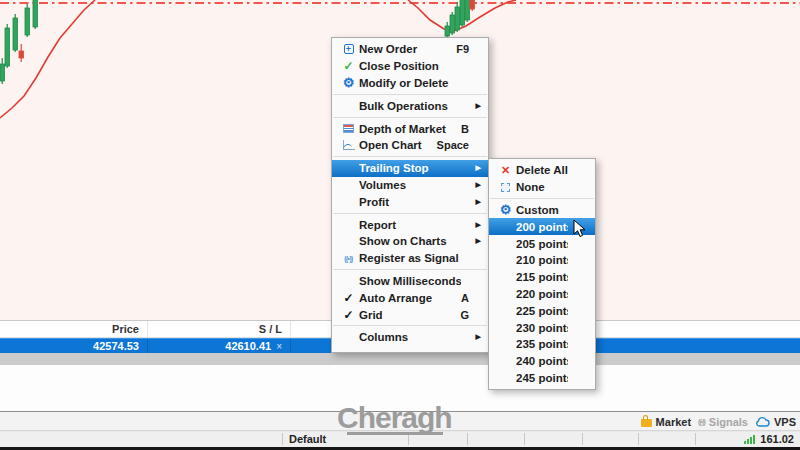 This screenshot has width=800, height=450. What do you see at coordinates (777, 439) in the screenshot?
I see `connection-ping: 161.02` at bounding box center [777, 439].